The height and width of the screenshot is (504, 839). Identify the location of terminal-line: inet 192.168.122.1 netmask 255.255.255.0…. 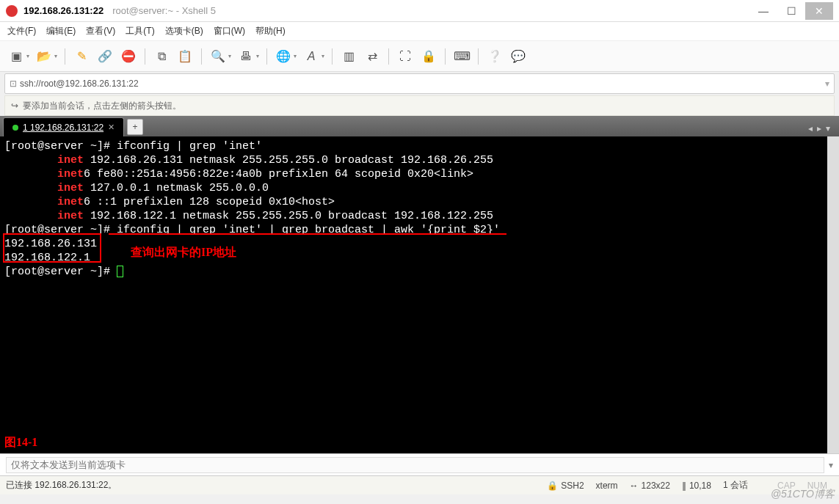
(414, 216).